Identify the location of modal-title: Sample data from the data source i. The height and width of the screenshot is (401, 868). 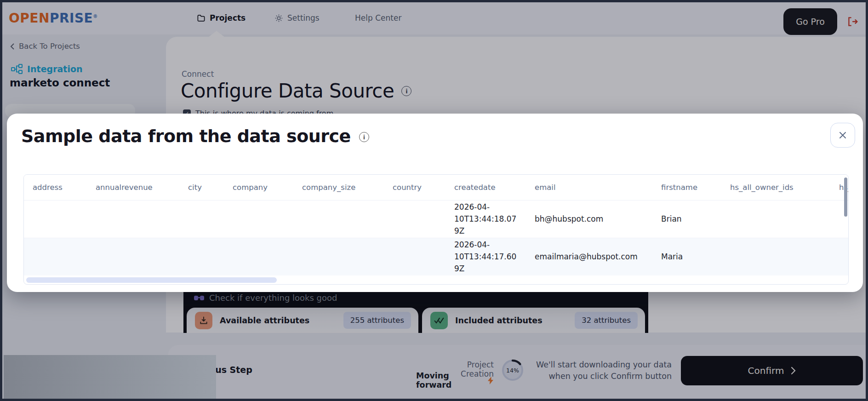
(195, 136).